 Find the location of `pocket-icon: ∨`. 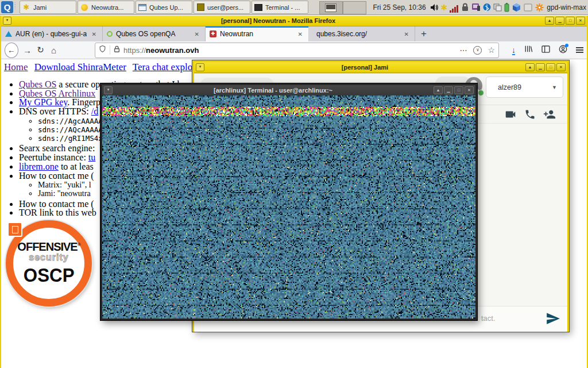

pocket-icon: ∨ is located at coordinates (478, 51).